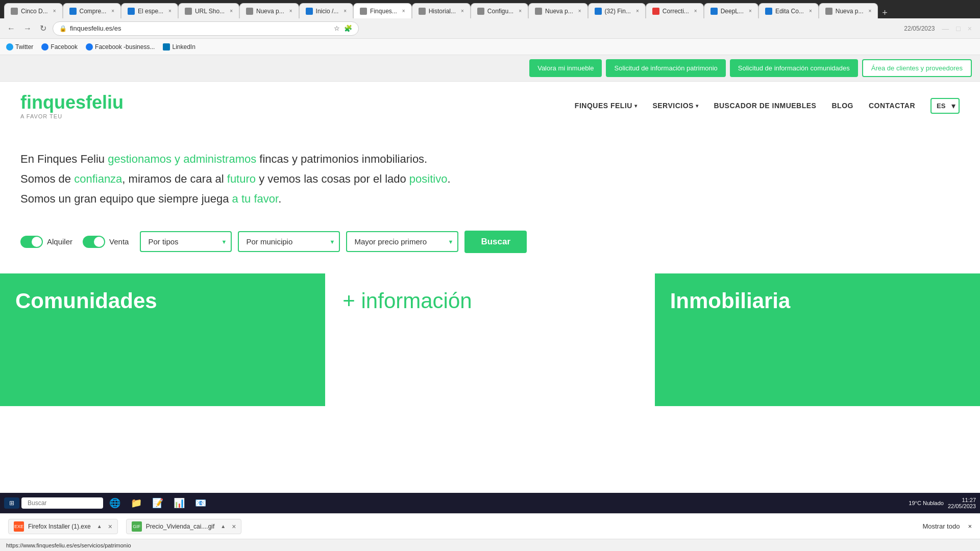 The image size is (980, 551). Describe the element at coordinates (794, 68) in the screenshot. I see `info-comunidades-btn: Solicitud de información comunidades` at that location.